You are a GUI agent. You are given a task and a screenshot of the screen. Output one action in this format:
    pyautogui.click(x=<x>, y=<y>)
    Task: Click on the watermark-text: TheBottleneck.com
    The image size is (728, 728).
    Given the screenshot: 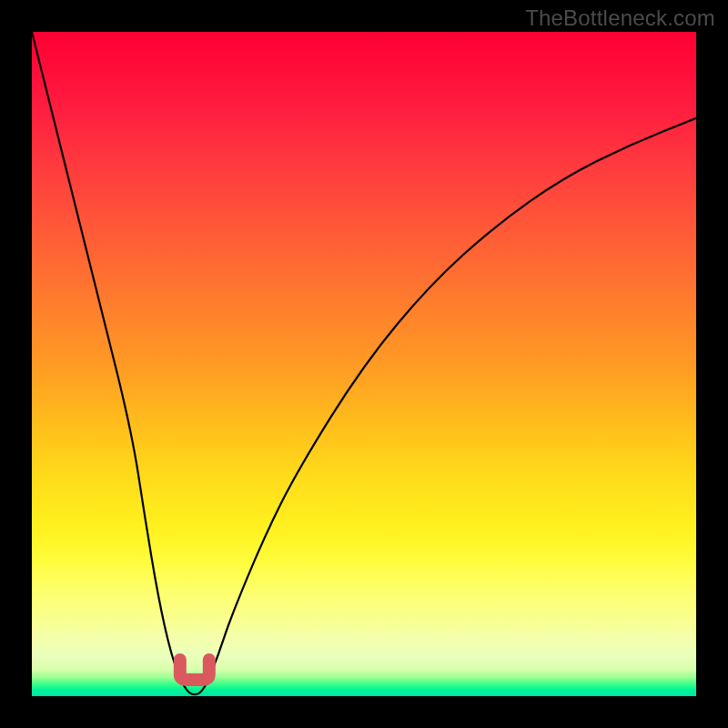 What is the action you would take?
    pyautogui.click(x=621, y=18)
    